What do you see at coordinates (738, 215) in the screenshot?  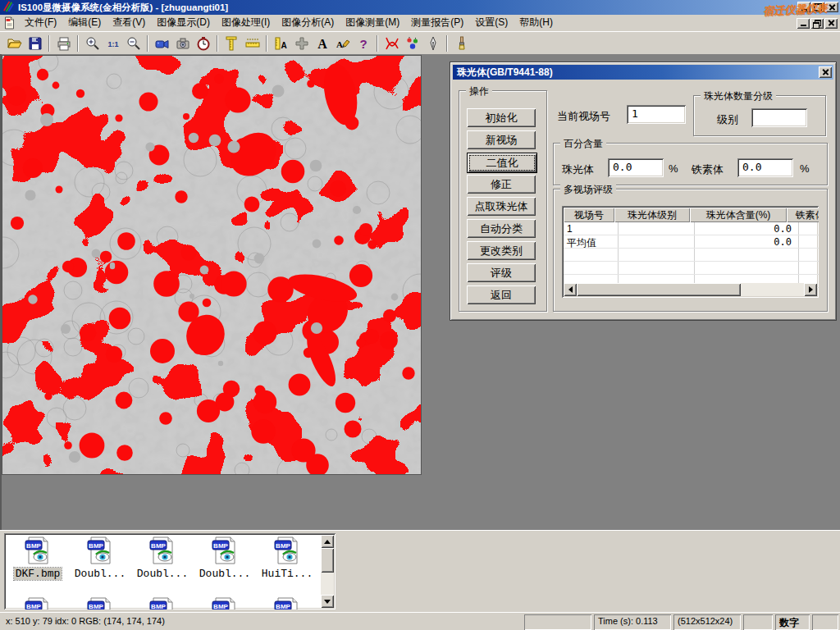 I see `table-header-3: 珠光体含量(%)` at bounding box center [738, 215].